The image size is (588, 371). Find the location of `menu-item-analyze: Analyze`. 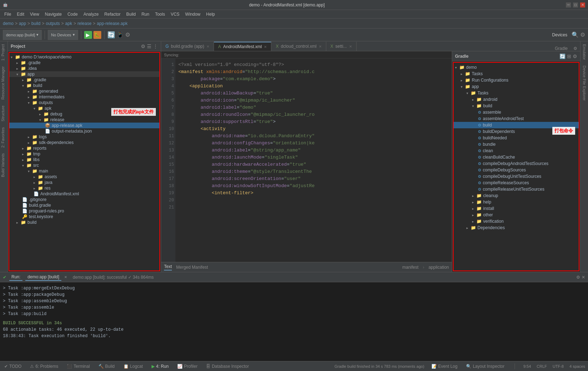

menu-item-analyze: Analyze is located at coordinates (91, 14).